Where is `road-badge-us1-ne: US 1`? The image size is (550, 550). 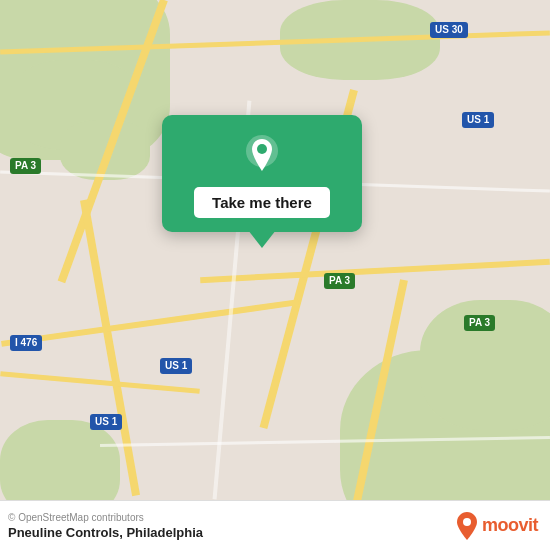 road-badge-us1-ne: US 1 is located at coordinates (478, 120).